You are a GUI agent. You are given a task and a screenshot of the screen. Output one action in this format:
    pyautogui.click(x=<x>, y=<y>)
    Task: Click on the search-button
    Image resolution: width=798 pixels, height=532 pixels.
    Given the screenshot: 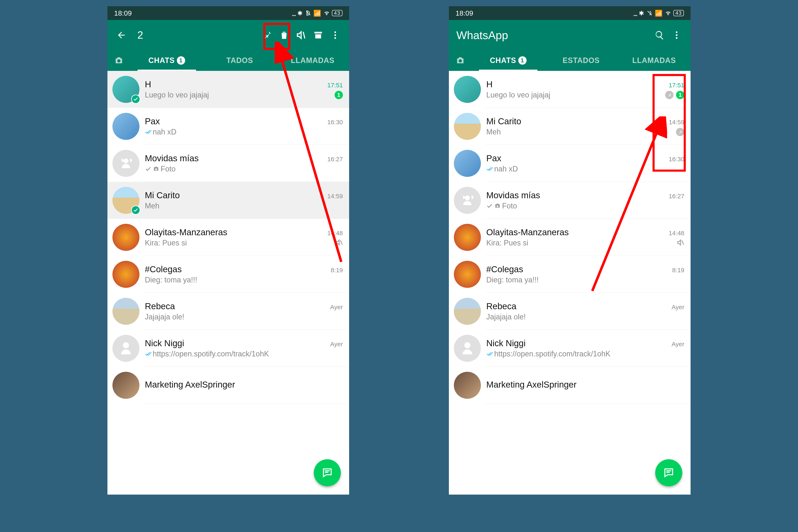 What is the action you would take?
    pyautogui.click(x=660, y=35)
    